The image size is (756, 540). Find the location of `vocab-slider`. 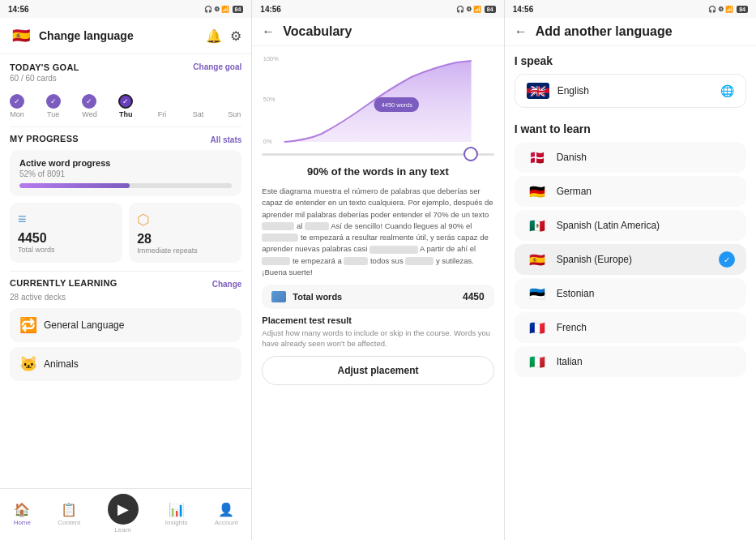

vocab-slider is located at coordinates (378, 154).